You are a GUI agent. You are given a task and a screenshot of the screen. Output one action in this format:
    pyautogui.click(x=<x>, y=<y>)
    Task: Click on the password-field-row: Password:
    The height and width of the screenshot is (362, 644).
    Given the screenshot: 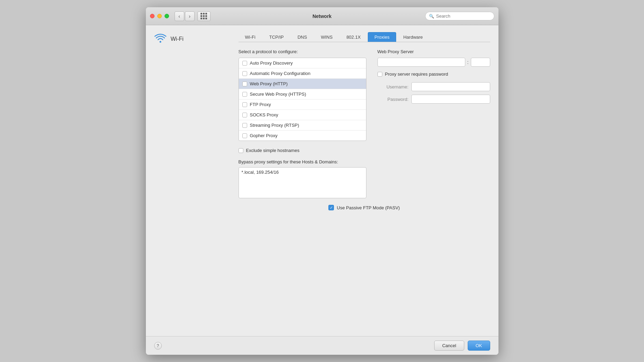 What is the action you would take?
    pyautogui.click(x=434, y=99)
    